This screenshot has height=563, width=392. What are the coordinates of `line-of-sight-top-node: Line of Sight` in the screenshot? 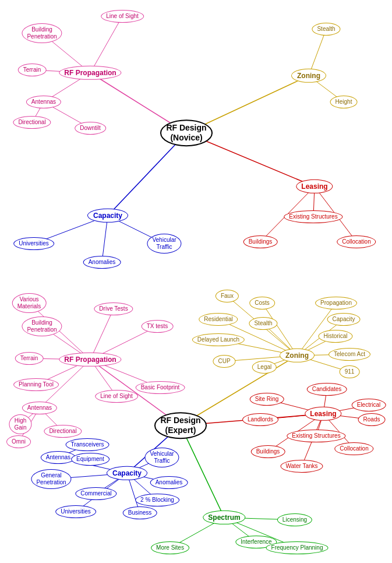 It's located at (122, 16).